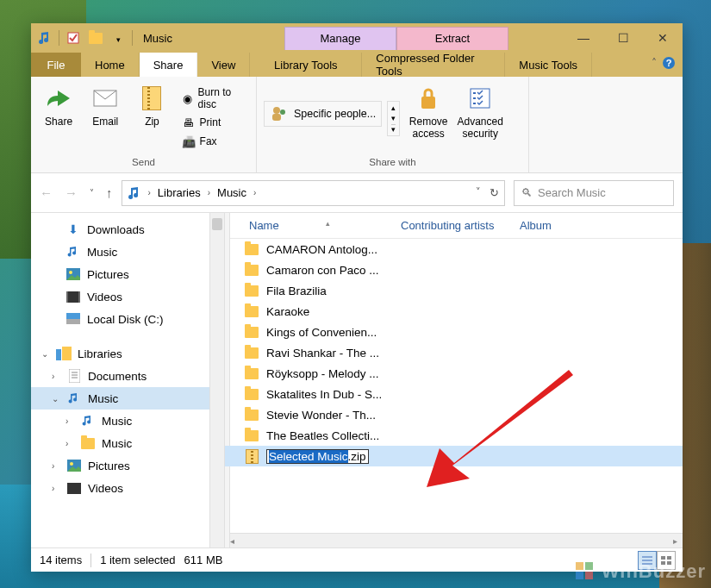 This screenshot has height=588, width=711. What do you see at coordinates (317, 457) in the screenshot?
I see `rename-input: Selected Music.zip` at bounding box center [317, 457].